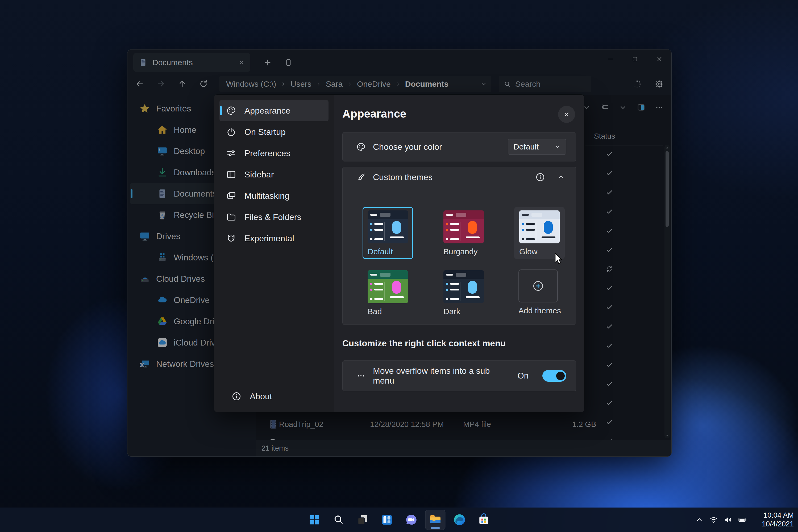 The height and width of the screenshot is (532, 798). I want to click on settings-nav-label: Appearance, so click(267, 111).